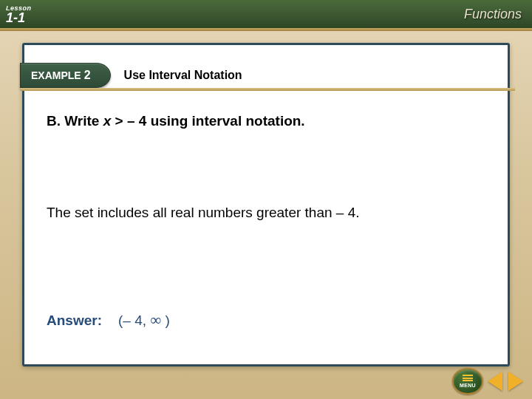 The width and height of the screenshot is (532, 399). What do you see at coordinates (75, 121) in the screenshot?
I see `problem-prefix: B. Write` at bounding box center [75, 121].